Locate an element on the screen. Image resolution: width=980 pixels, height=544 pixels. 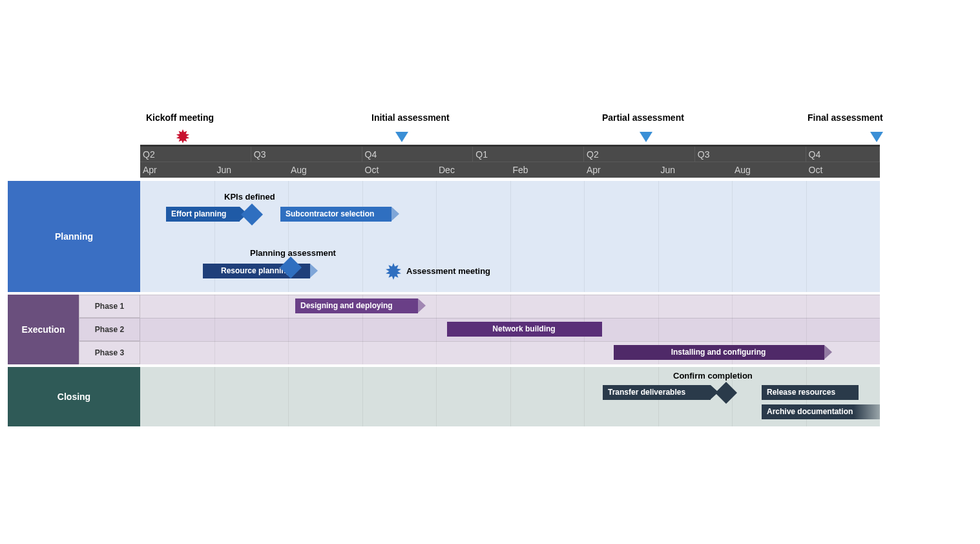
timeline-header: Q2 Q3 Q4 Q1 Q2 Q3 Q4 Apr Jun Aug Oct Dec… is located at coordinates (510, 162).